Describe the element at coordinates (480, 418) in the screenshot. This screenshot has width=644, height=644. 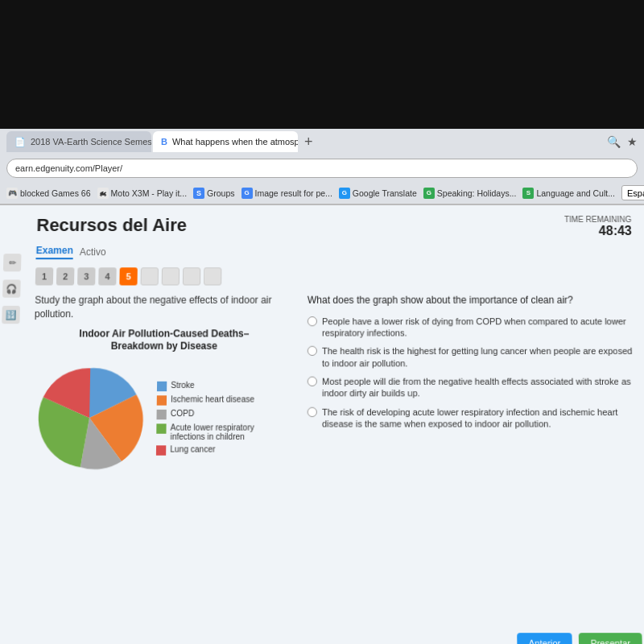
I see `answer-text-4: The risk of developing acute lower respi…` at that location.